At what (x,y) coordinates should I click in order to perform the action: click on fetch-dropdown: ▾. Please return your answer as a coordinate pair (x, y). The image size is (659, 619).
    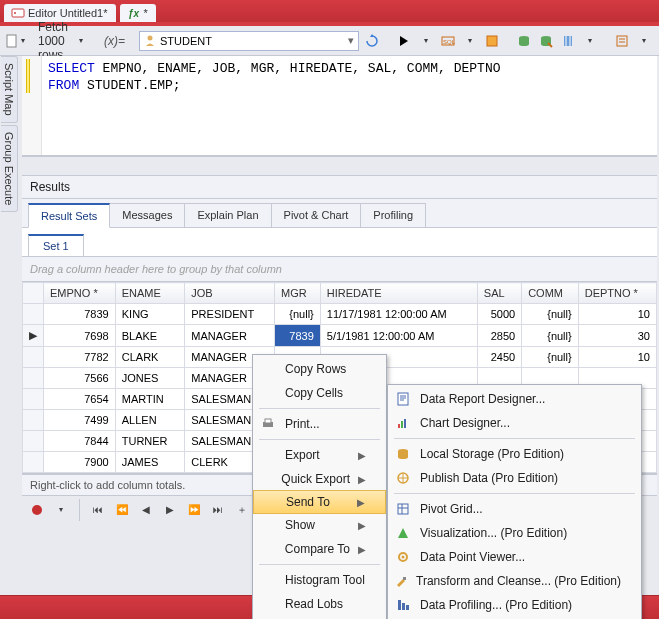
    Looking at the image, I should click on (81, 41).